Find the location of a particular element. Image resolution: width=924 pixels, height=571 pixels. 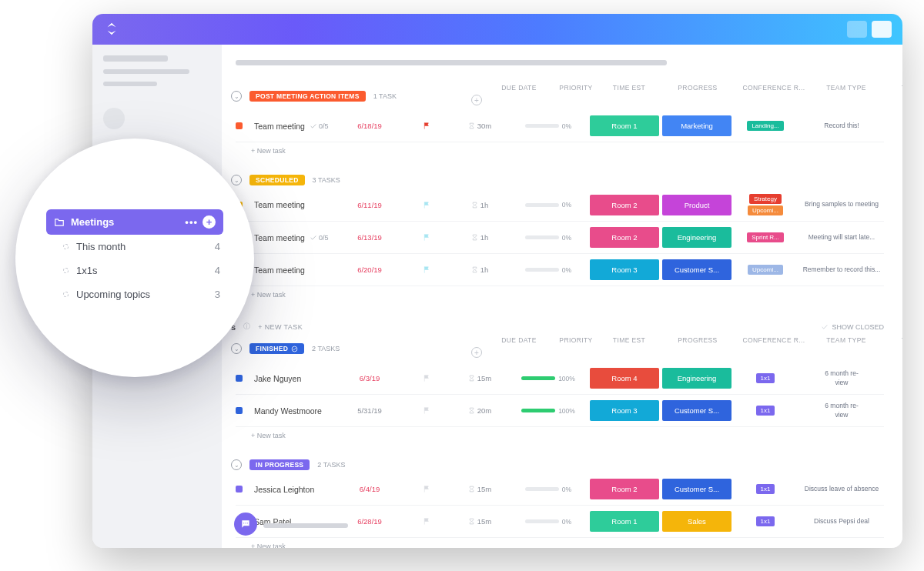

sidebar-list-item: This month 4 is located at coordinates (135, 246).